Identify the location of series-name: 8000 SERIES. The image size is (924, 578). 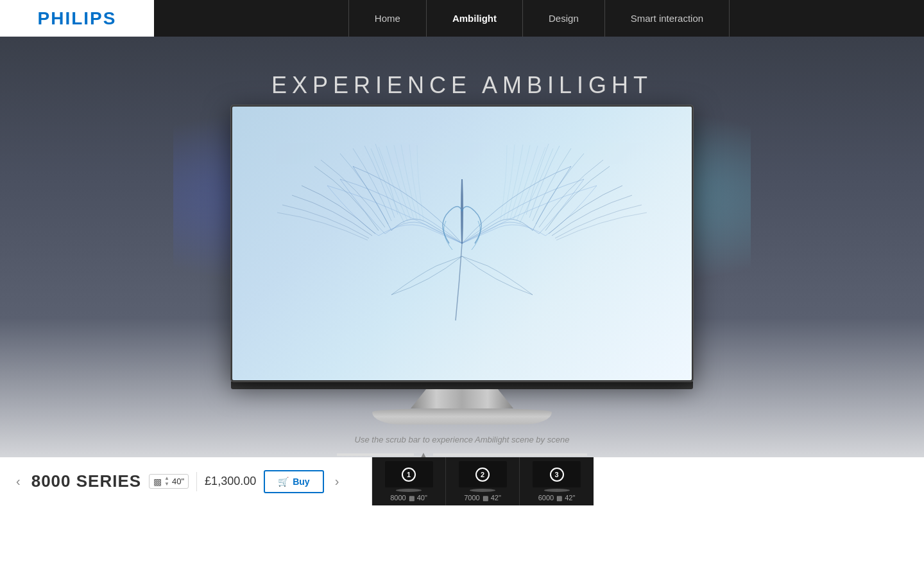
(86, 482).